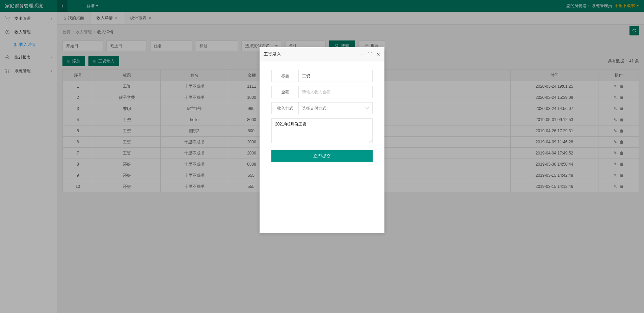 The height and width of the screenshot is (313, 644). I want to click on select-placeholder: 选择支付方式, so click(314, 109).